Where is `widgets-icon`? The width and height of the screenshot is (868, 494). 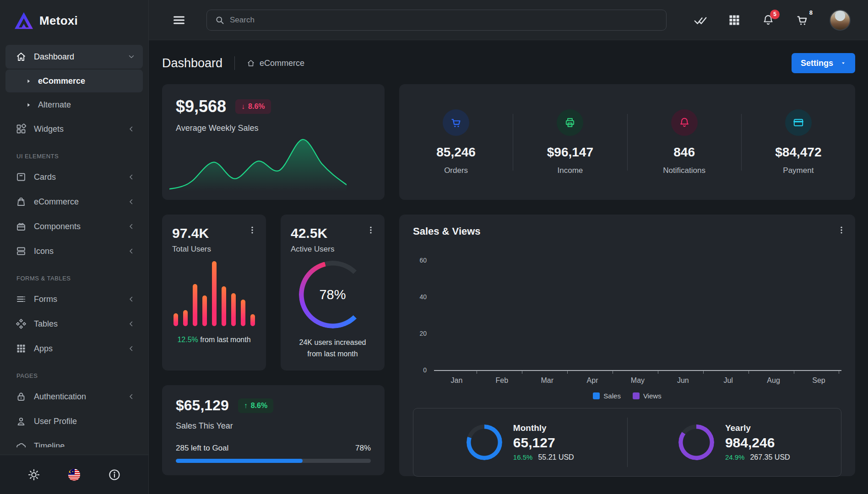 widgets-icon is located at coordinates (21, 129).